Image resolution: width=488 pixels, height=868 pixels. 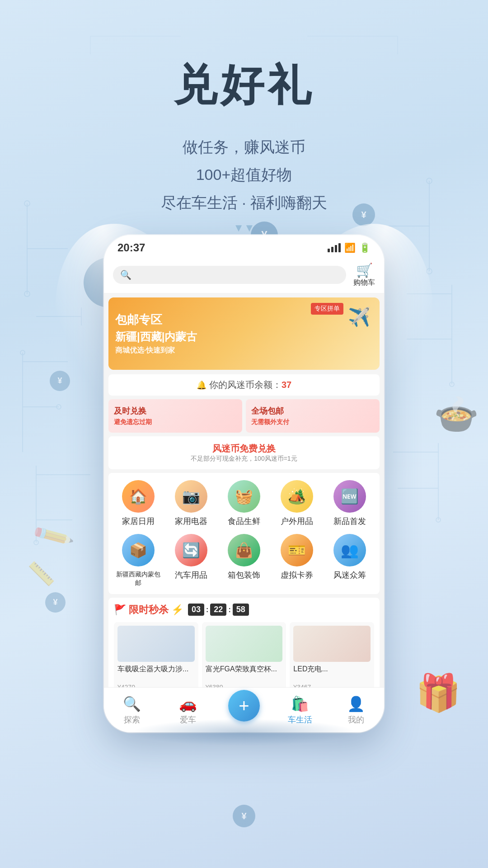 What do you see at coordinates (244, 504) in the screenshot?
I see `category-row-1: 🏠 家居日用 📷 家用电器 🧺 食品生鲜 🏕️ 户外用品` at bounding box center [244, 504].